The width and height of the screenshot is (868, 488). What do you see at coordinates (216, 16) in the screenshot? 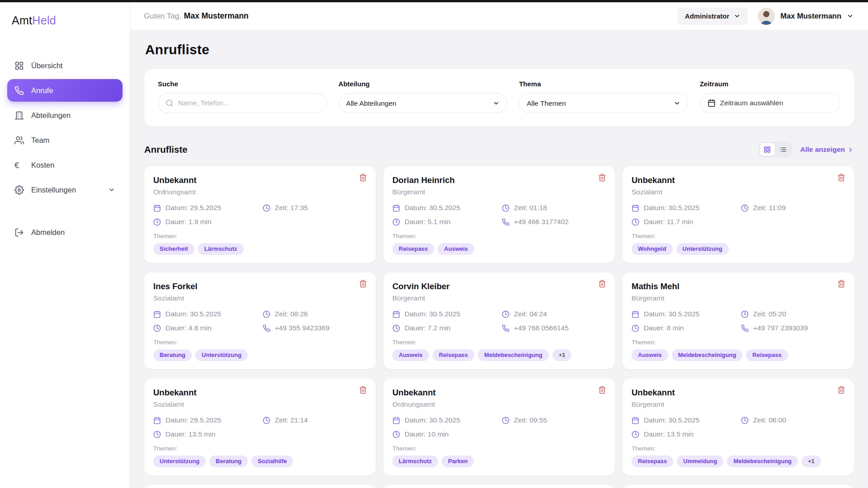
I see `greeting-user-name: Max Mustermann` at bounding box center [216, 16].